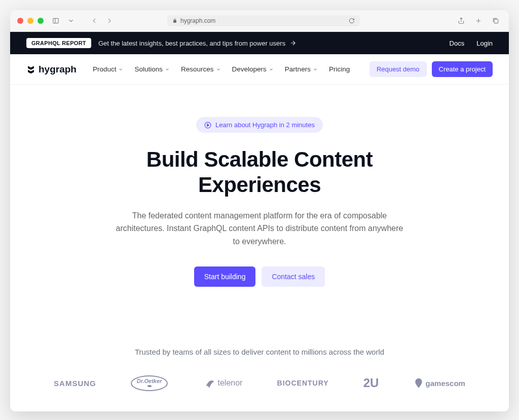  I want to click on nav-items: Product Solutions Resources Developers P…, so click(221, 69).